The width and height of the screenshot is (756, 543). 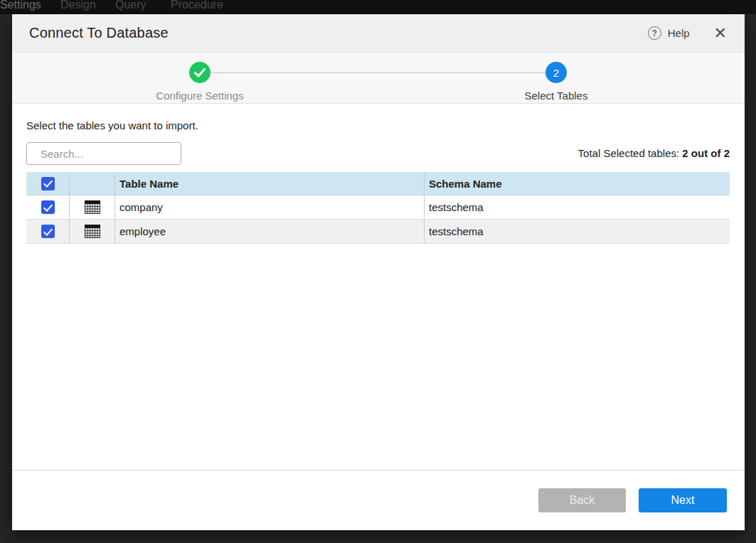 What do you see at coordinates (378, 208) in the screenshot?
I see `tables-list: Table Name Schema Name company testschem…` at bounding box center [378, 208].